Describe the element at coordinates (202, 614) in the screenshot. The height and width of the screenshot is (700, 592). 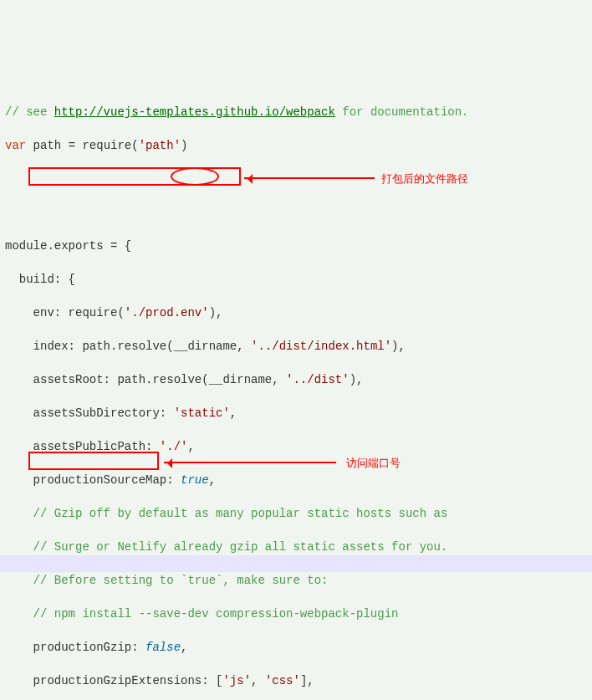
I see `code-comment: // npm install --save-dev compression-we…` at that location.